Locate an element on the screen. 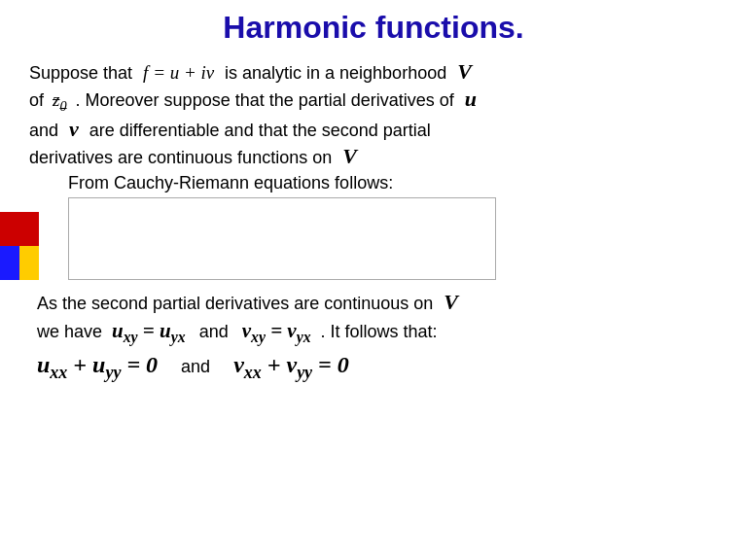 This screenshot has width=747, height=560. corner-blue is located at coordinates (10, 262).